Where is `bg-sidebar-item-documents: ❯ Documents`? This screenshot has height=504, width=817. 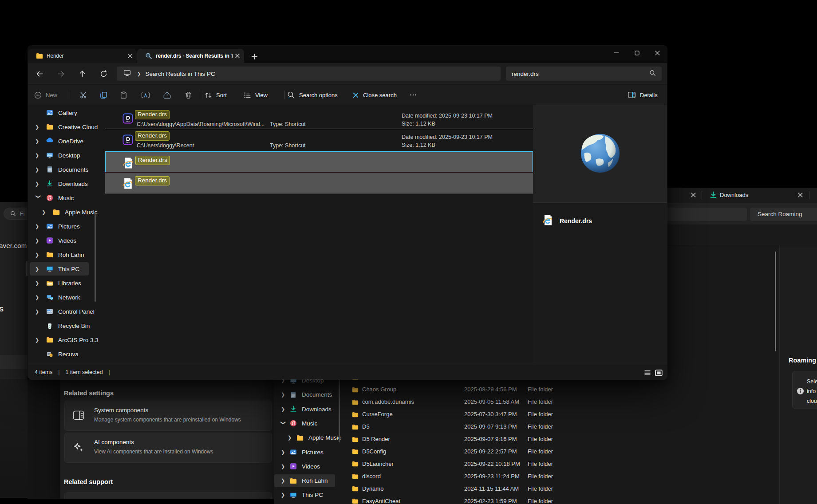
bg-sidebar-item-documents: ❯ Documents is located at coordinates (304, 395).